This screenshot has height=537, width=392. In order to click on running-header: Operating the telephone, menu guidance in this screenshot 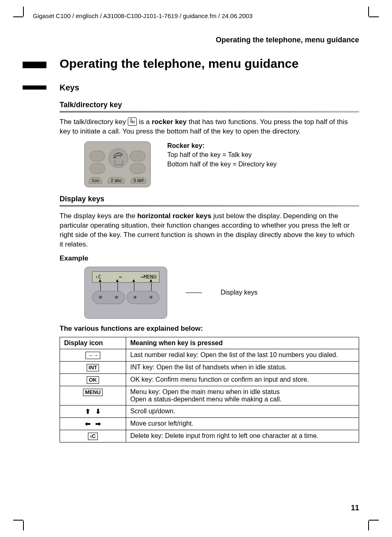, I will do `click(196, 40)`.